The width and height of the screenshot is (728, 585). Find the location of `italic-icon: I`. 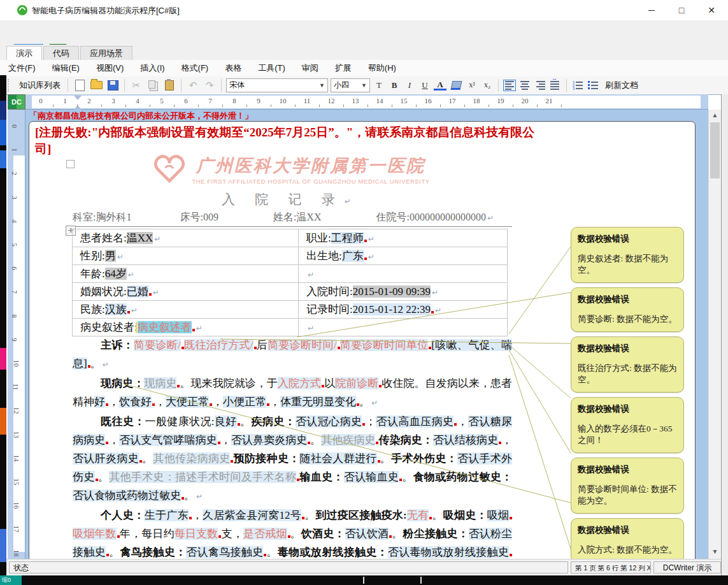

italic-icon: I is located at coordinates (410, 85).